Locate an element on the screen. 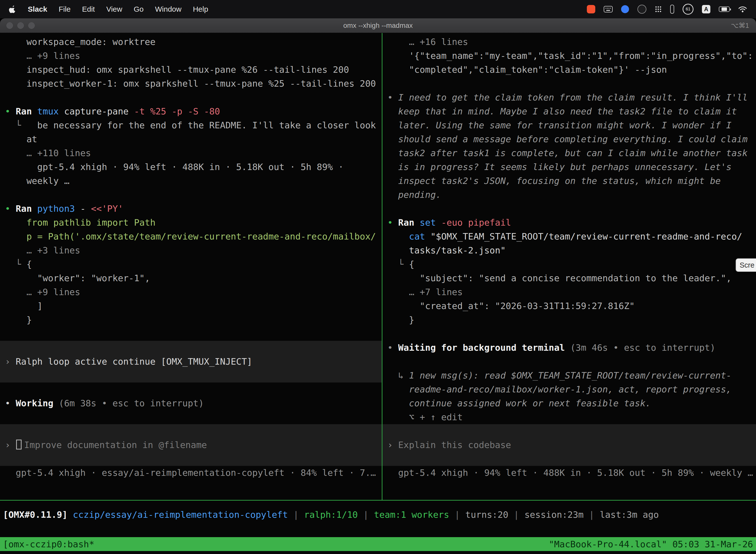 The image size is (756, 554). text-segment: weekly … is located at coordinates (37, 181).